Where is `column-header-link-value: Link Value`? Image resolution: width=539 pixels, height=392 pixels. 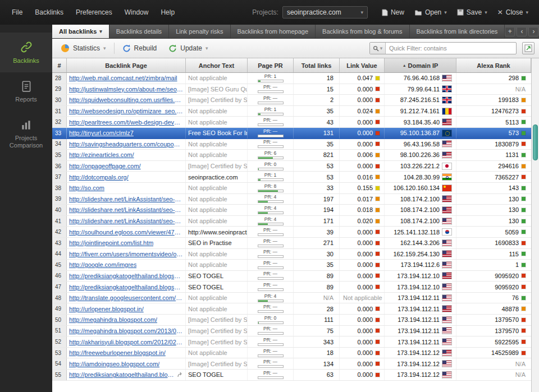 column-header-link-value: Link Value is located at coordinates (362, 65).